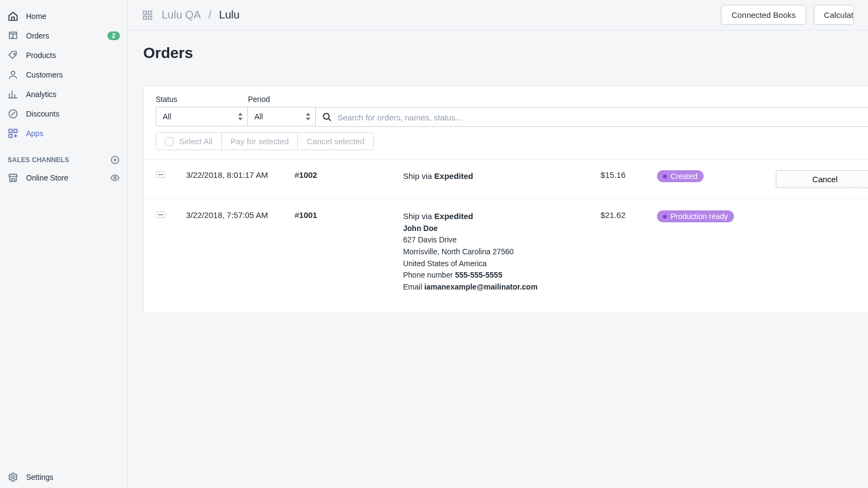 The width and height of the screenshot is (868, 488). What do you see at coordinates (64, 156) in the screenshot?
I see `sidebar-section-sales-channels: SALES CHANNELS` at bounding box center [64, 156].